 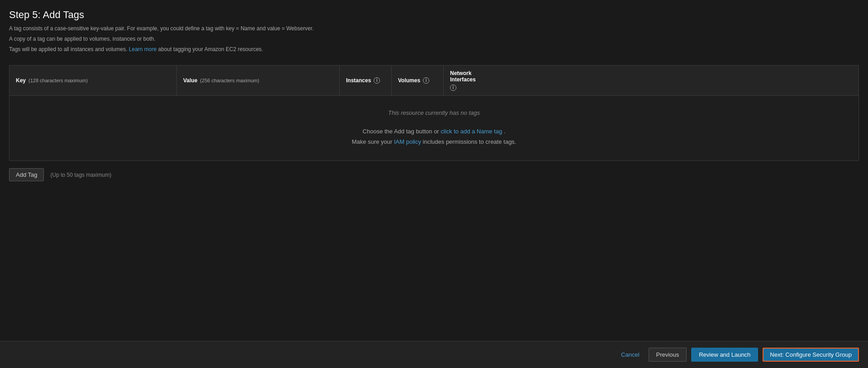 I want to click on description-line-3: Tags will be applied to all instances an…, so click(x=434, y=50).